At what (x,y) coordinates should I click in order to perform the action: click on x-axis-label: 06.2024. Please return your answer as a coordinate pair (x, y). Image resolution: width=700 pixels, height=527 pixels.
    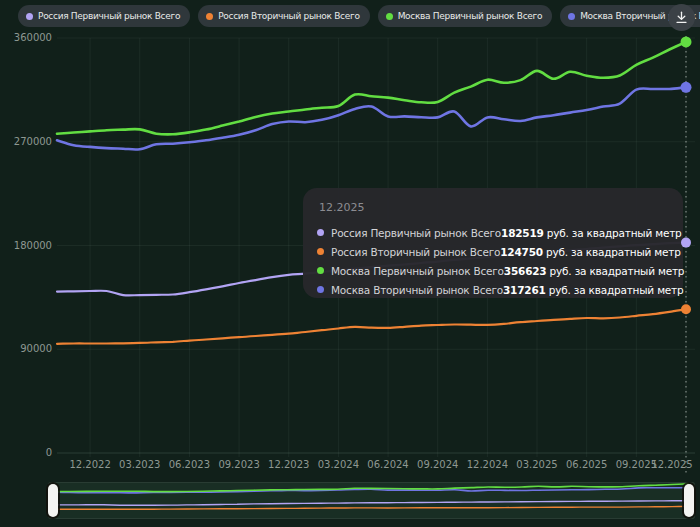
    Looking at the image, I should click on (388, 465).